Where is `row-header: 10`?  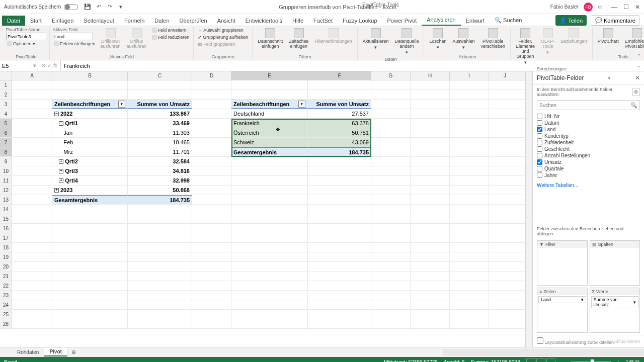
row-header: 10 is located at coordinates (6, 171).